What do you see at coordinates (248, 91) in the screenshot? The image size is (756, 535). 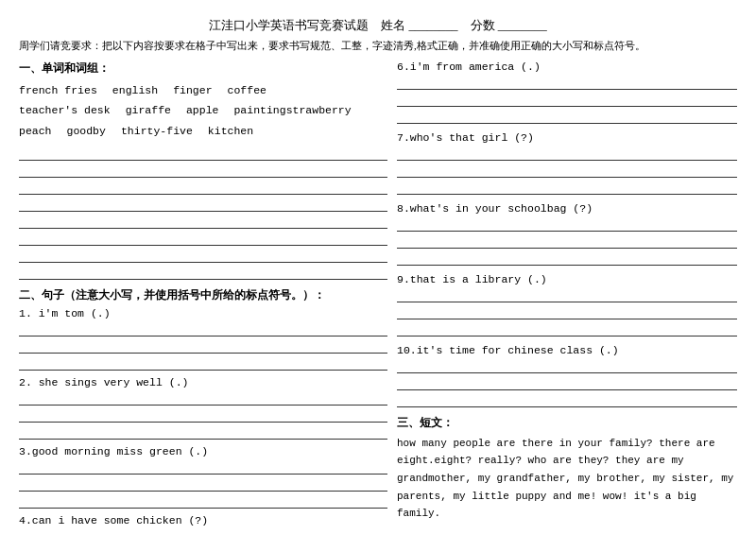 I see `word-coffee: coffee` at bounding box center [248, 91].